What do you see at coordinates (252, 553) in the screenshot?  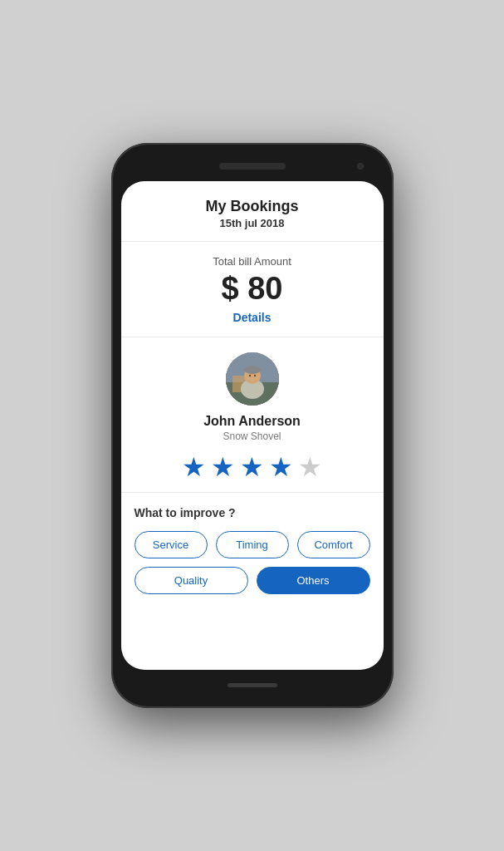 I see `improve-section: What to improve ? Service Timing Comfort…` at bounding box center [252, 553].